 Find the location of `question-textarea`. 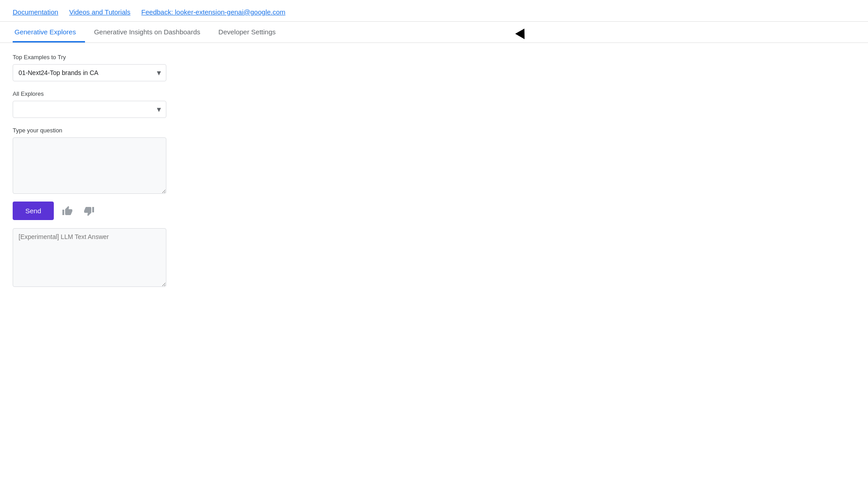

question-textarea is located at coordinates (90, 165).